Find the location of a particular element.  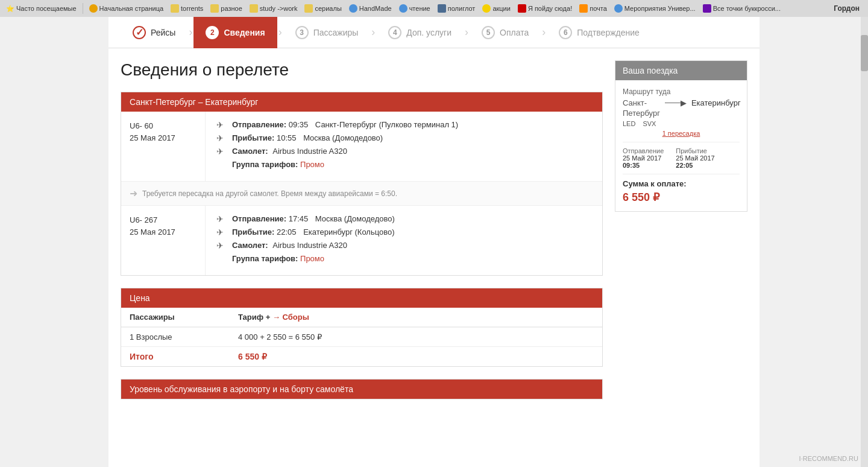

tariff-plus-label: Тариф + is located at coordinates (254, 317).